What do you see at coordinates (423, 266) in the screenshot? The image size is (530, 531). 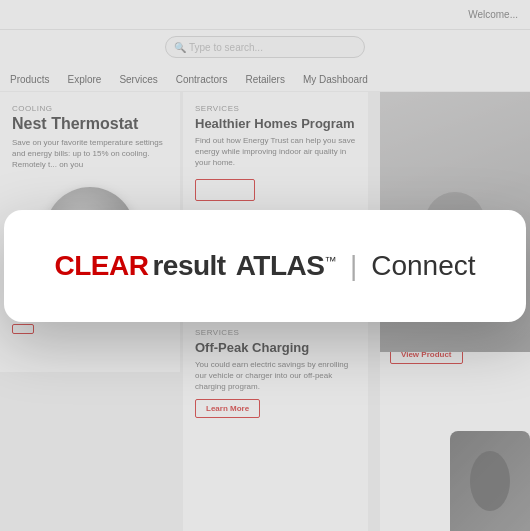 I see `logo-connect-text: Connect` at bounding box center [423, 266].